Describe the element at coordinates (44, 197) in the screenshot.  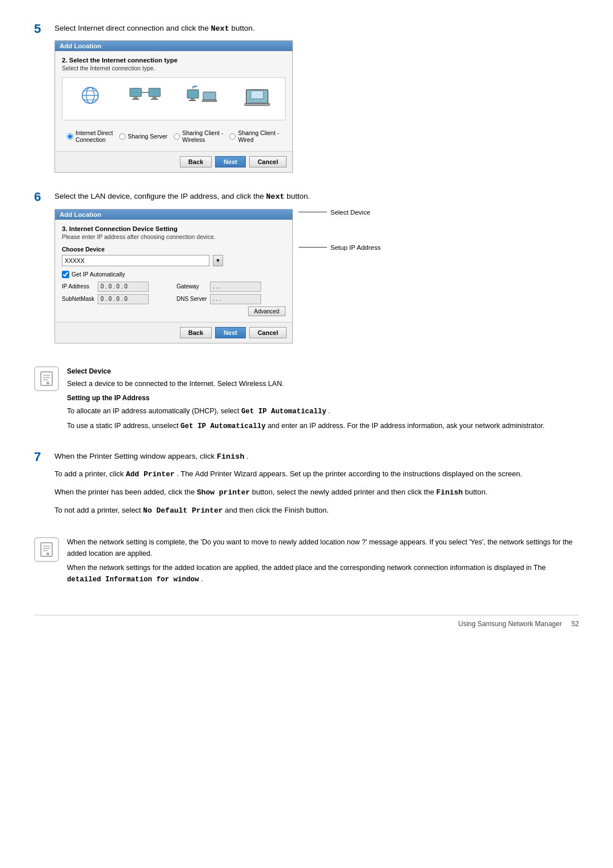
I see `step-6-number: 6` at that location.